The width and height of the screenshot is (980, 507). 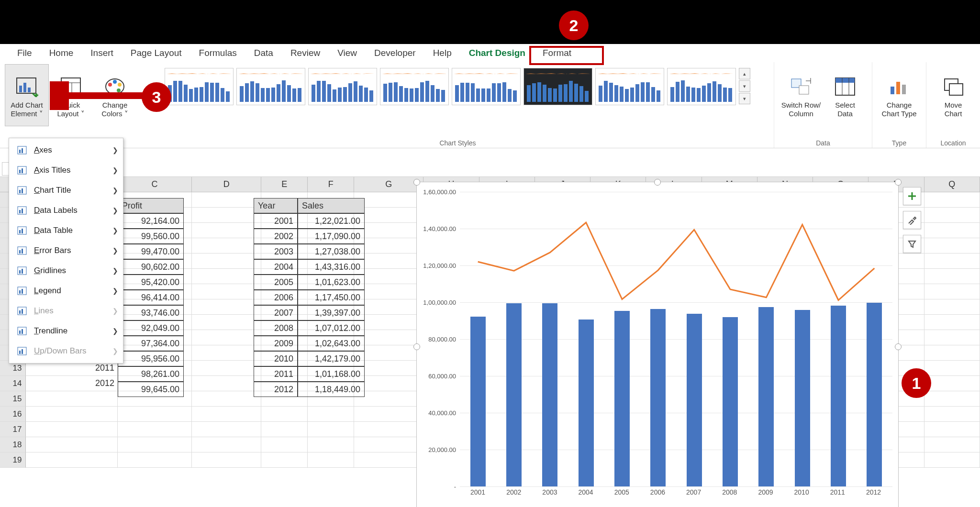 What do you see at coordinates (276, 236) in the screenshot?
I see `sales-year-cell: 2002` at bounding box center [276, 236].